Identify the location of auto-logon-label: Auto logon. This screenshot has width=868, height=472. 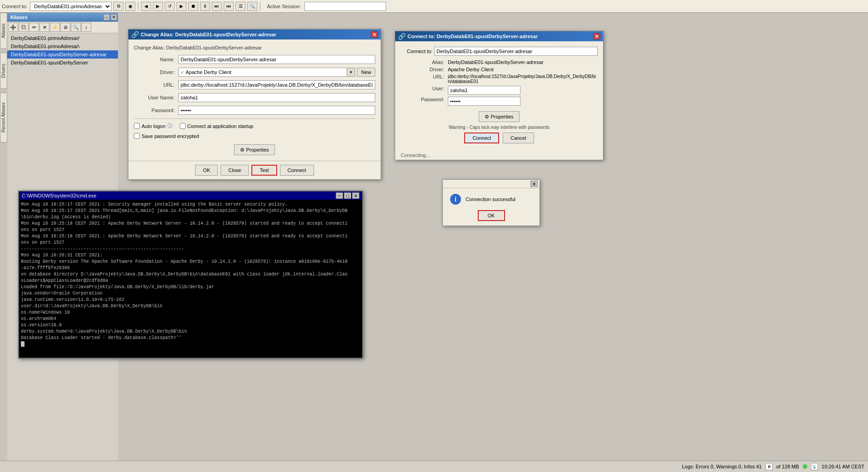
(153, 126).